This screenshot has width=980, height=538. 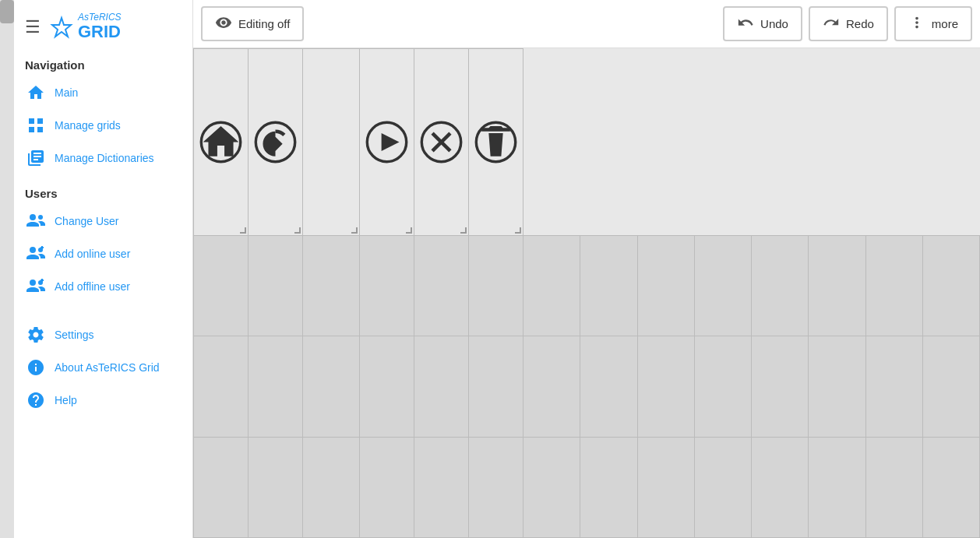 I want to click on sidebar-item-change-user: Change User, so click(x=103, y=221).